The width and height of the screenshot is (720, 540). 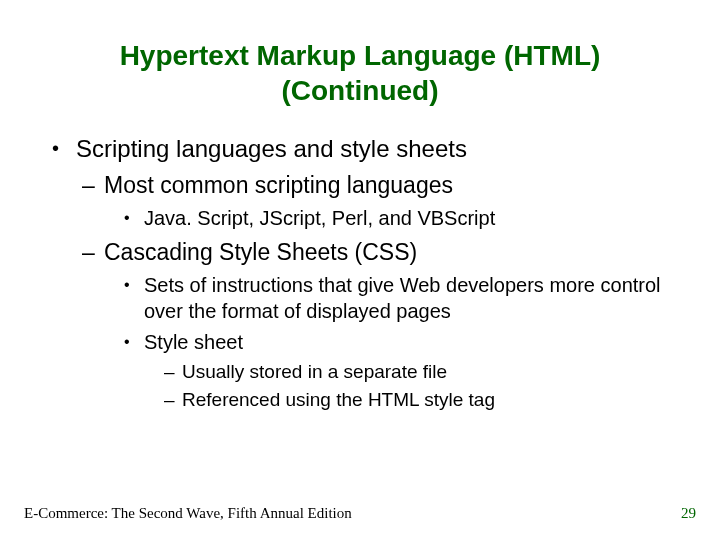 What do you see at coordinates (430, 372) in the screenshot?
I see `bullet-level-4: – Usually stored in a separate file` at bounding box center [430, 372].